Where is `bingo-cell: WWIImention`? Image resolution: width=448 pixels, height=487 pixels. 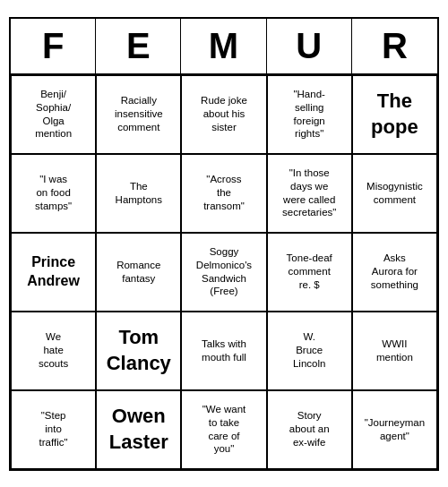 bingo-cell: WWIImention is located at coordinates (394, 351).